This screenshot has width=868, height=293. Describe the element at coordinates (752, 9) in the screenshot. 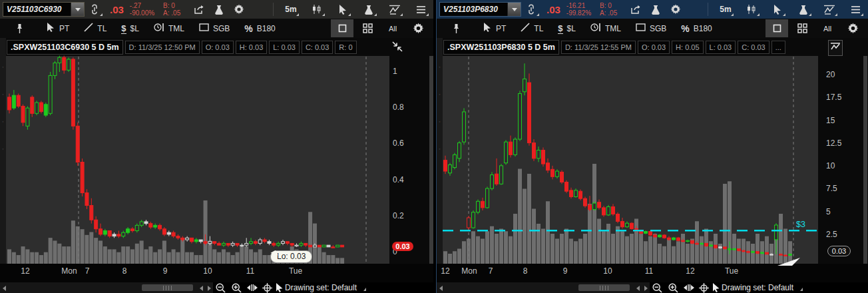

I see `candlestick-chart-icon` at that location.